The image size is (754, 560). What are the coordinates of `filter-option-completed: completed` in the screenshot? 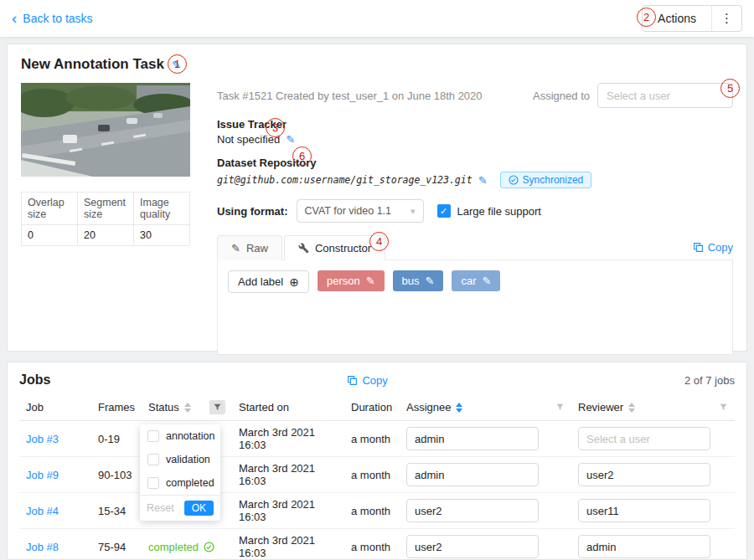 It's located at (180, 483).